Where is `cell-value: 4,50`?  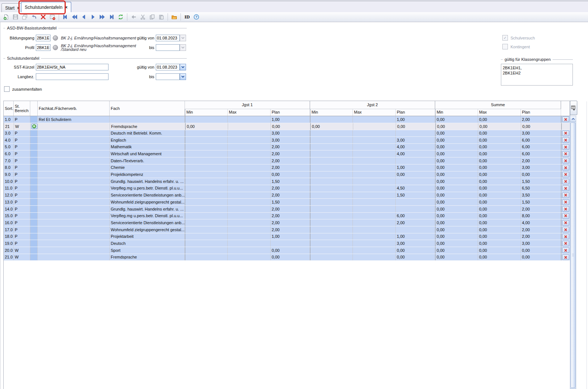 cell-value: 4,50 is located at coordinates (416, 188).